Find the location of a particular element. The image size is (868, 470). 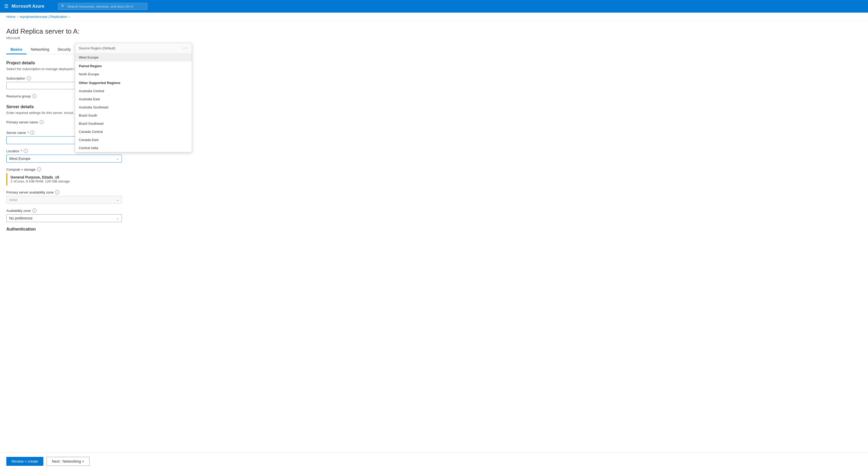

dropdown-item-canada-east: Canada East is located at coordinates (133, 140).